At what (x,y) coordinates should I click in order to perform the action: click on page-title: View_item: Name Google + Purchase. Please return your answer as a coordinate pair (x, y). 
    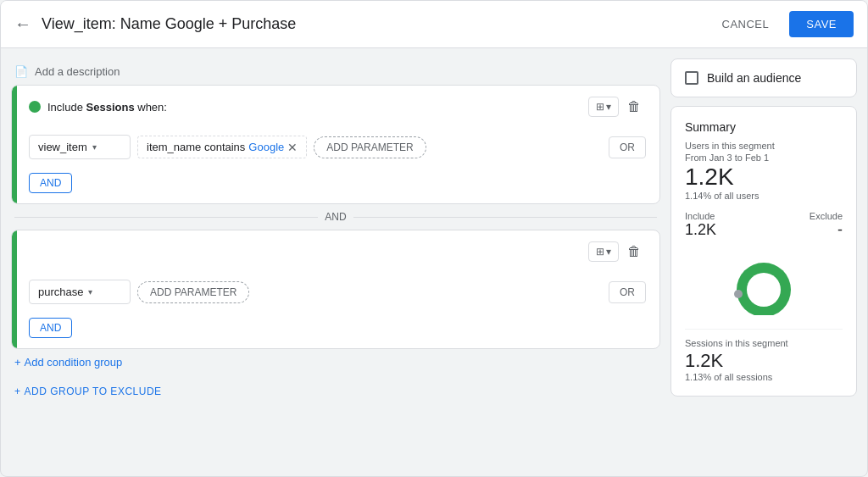
    Looking at the image, I should click on (375, 24).